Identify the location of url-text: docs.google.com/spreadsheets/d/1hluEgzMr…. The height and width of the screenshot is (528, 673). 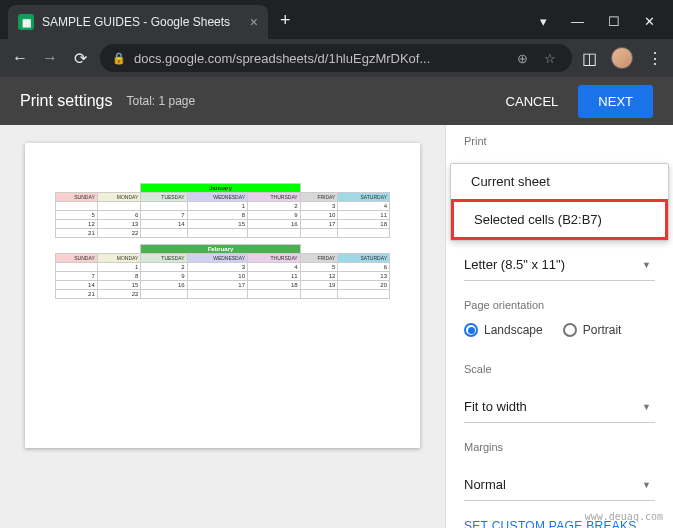
(319, 58).